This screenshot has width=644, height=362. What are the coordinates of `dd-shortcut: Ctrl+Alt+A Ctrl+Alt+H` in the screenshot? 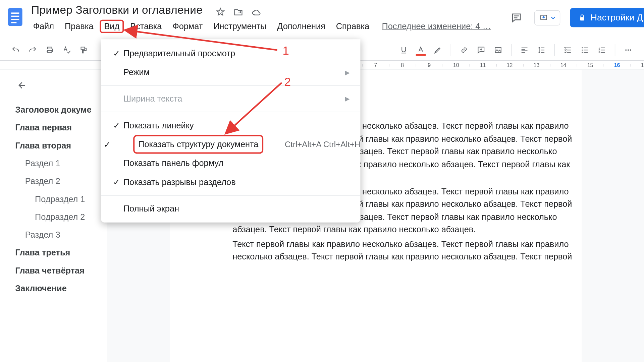 It's located at (323, 144).